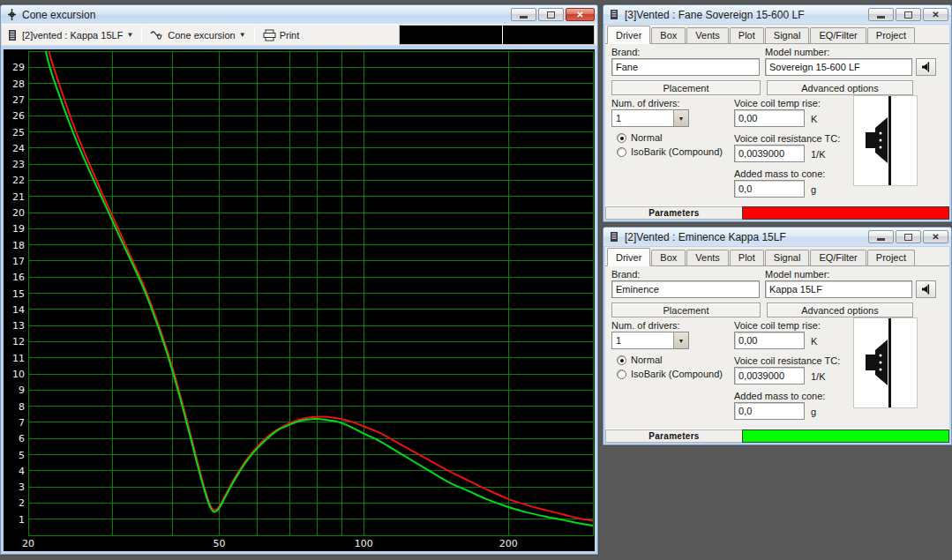 This screenshot has width=952, height=560. Describe the element at coordinates (621, 152) in the screenshot. I see `radio-dot` at that location.